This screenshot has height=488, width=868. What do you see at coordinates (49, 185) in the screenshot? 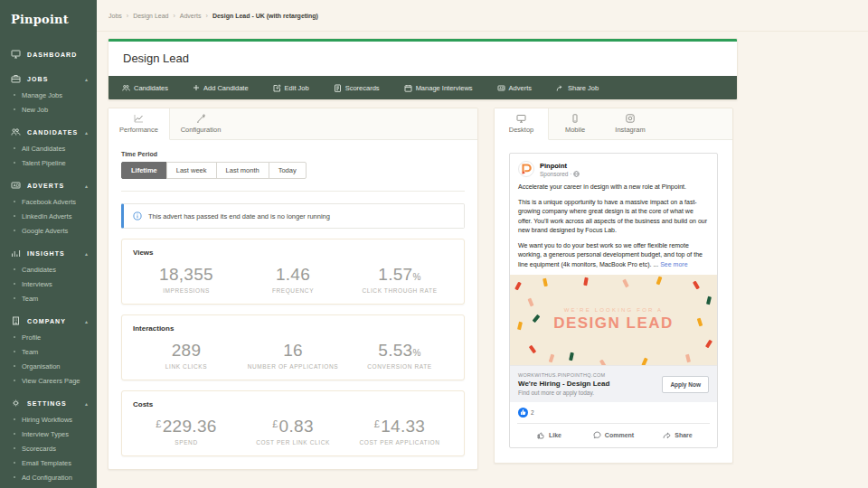
I see `sidebar-item-adverts: ADVERTS ▴` at bounding box center [49, 185].